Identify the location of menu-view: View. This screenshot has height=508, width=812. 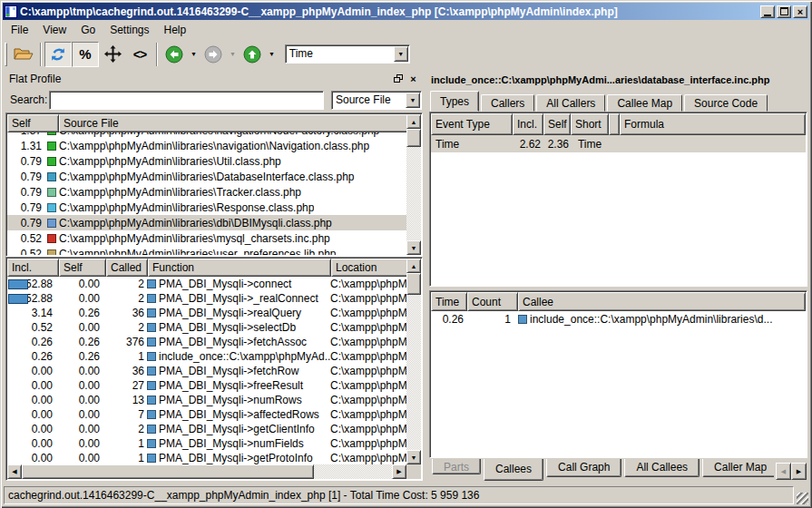
(54, 30).